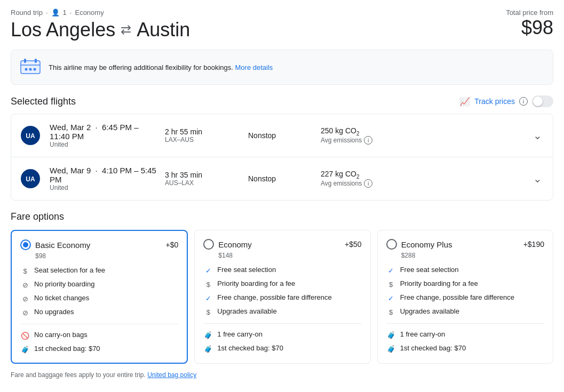 Image resolution: width=564 pixels, height=392 pixels. What do you see at coordinates (100, 30) in the screenshot?
I see `route-display: Los Angeles ⇄ Austin` at bounding box center [100, 30].